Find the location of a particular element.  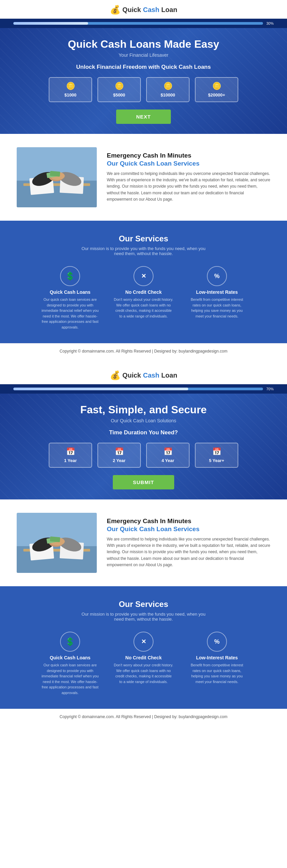

service-item-2: ✕ No Credit Check Don't worry about your… is located at coordinates (144, 298).